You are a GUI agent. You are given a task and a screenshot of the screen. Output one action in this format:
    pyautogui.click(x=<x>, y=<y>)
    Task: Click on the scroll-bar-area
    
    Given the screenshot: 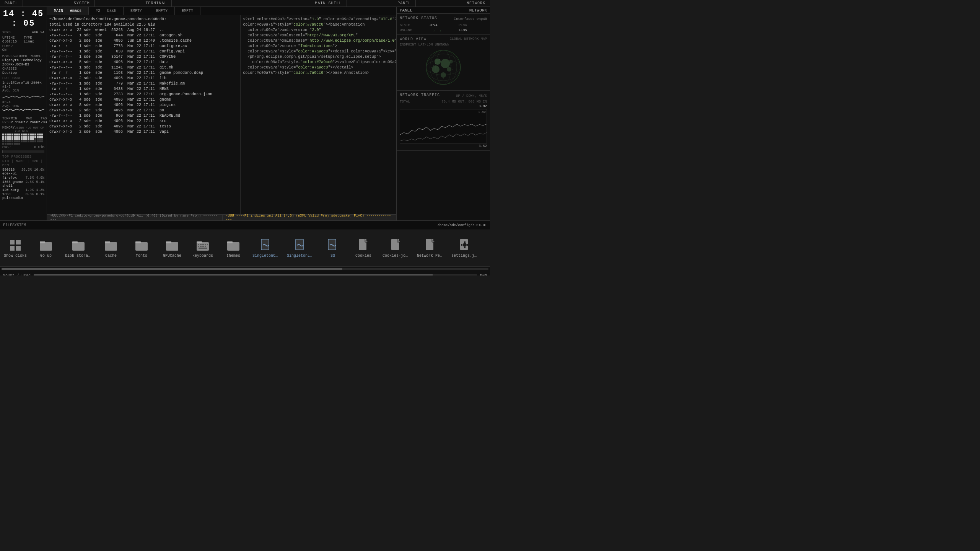 What is the action you would take?
    pyautogui.click(x=245, y=269)
    